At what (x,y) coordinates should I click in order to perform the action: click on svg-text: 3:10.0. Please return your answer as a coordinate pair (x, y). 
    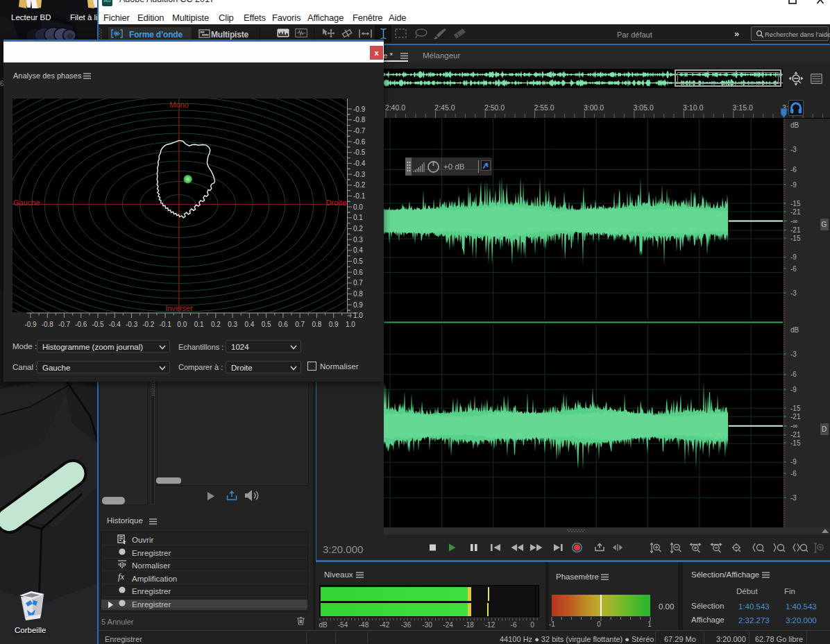
    Looking at the image, I should click on (693, 108).